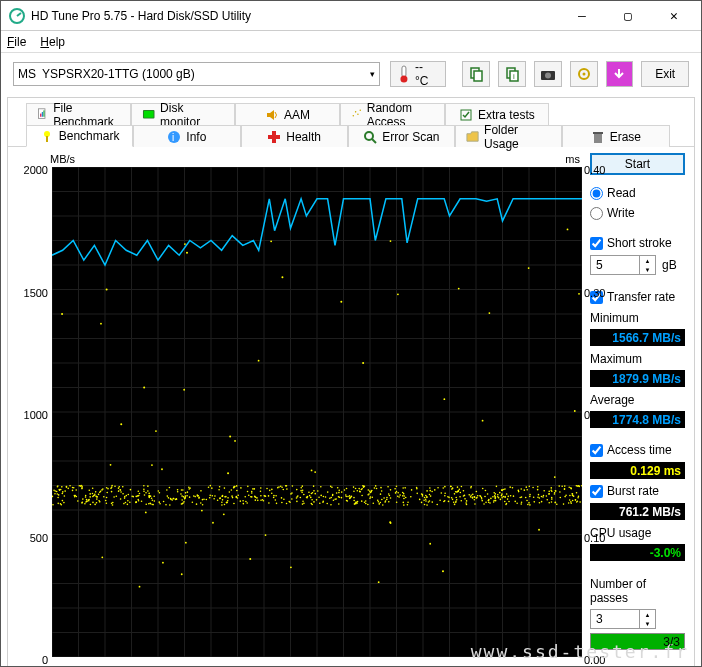 The width and height of the screenshot is (702, 667). What do you see at coordinates (674, 16) in the screenshot?
I see `close-button: ✕` at bounding box center [674, 16].